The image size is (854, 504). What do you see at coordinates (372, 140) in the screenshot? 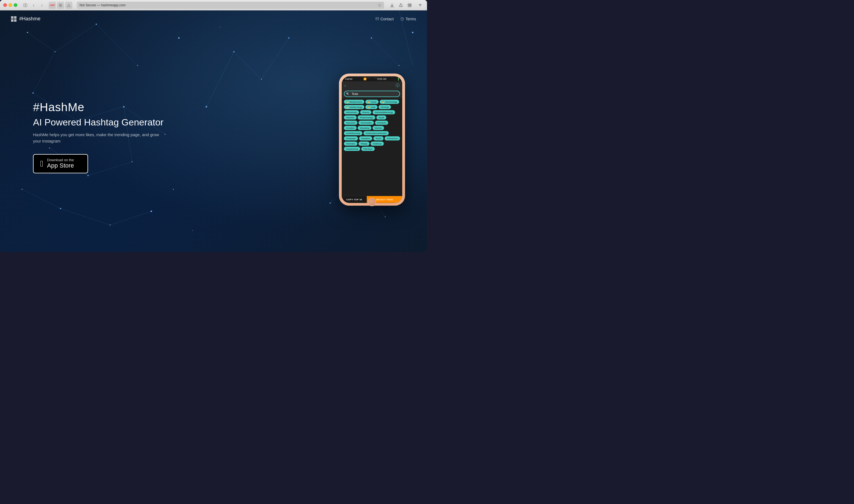
I see `phone-mockup: Carrier 📶 9:05 AM ▐ ‹ ⓘ 🔍` at bounding box center [372, 140].